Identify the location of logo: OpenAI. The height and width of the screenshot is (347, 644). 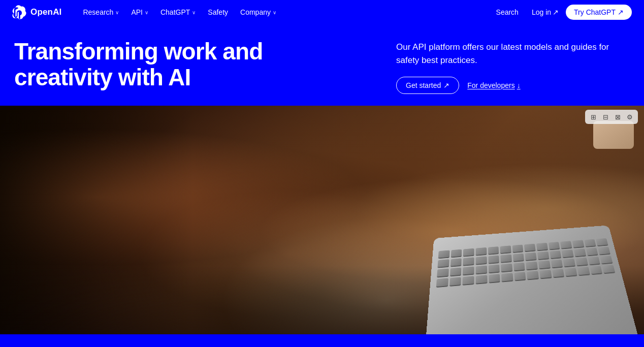
(37, 12).